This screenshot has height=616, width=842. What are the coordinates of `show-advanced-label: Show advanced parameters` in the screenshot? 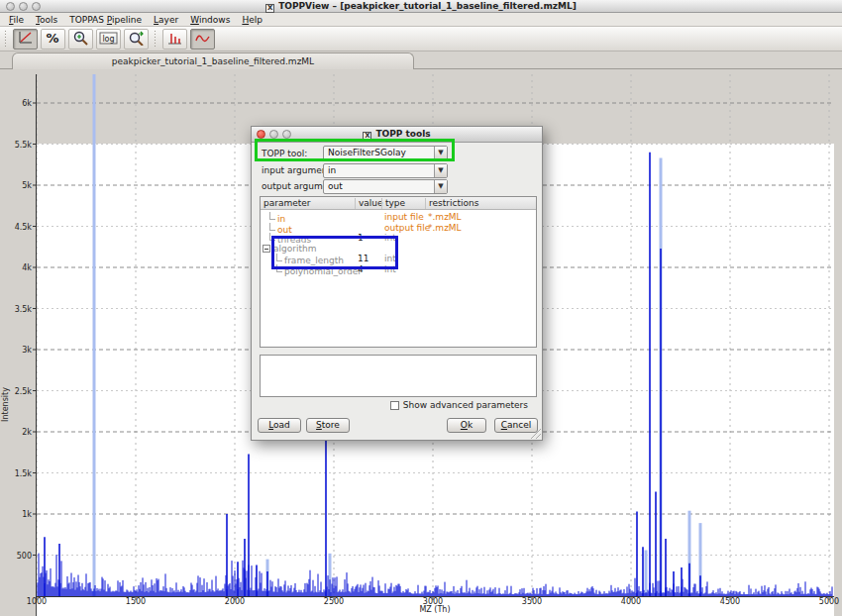 It's located at (466, 405).